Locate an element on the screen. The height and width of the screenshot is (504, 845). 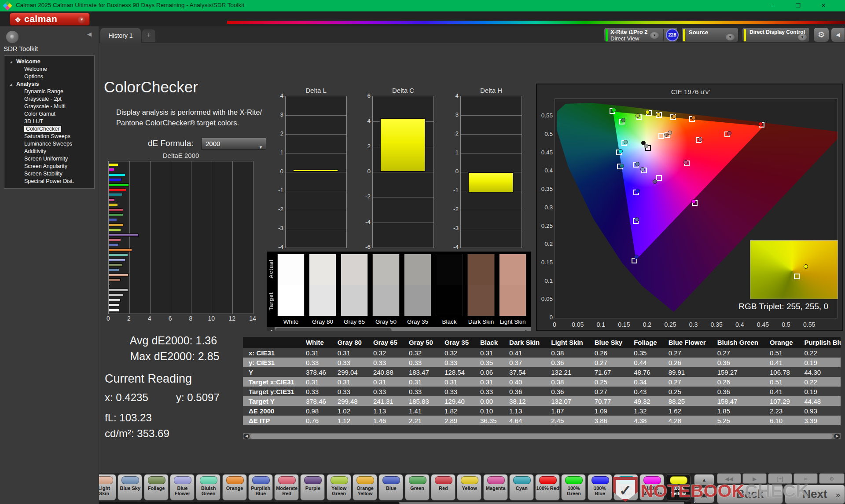
cie-measured-marker is located at coordinates (637, 164).